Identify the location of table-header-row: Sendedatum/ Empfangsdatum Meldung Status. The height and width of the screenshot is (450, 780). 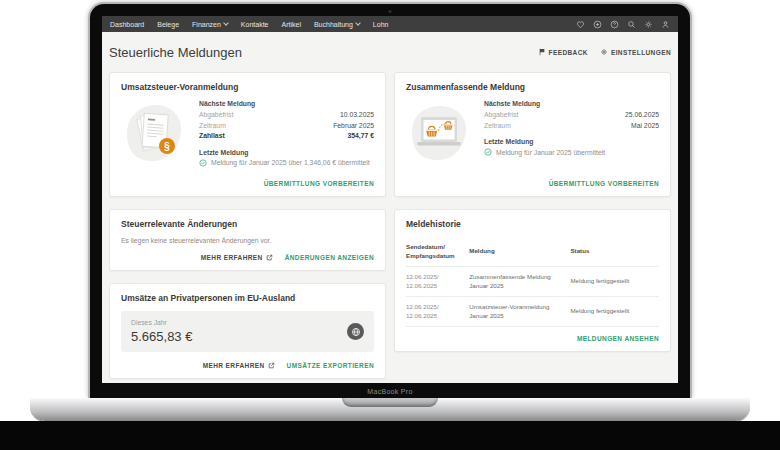
(532, 252).